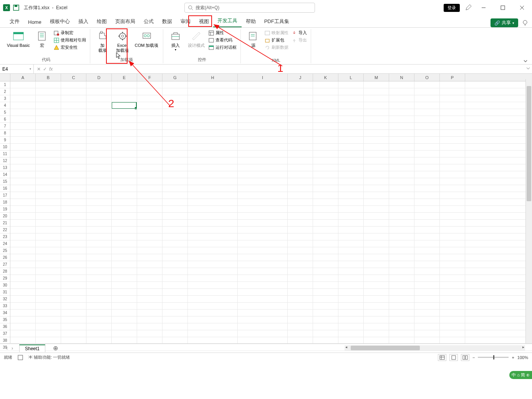 The image size is (532, 399). I want to click on addins-button: 加 载项, so click(103, 41).